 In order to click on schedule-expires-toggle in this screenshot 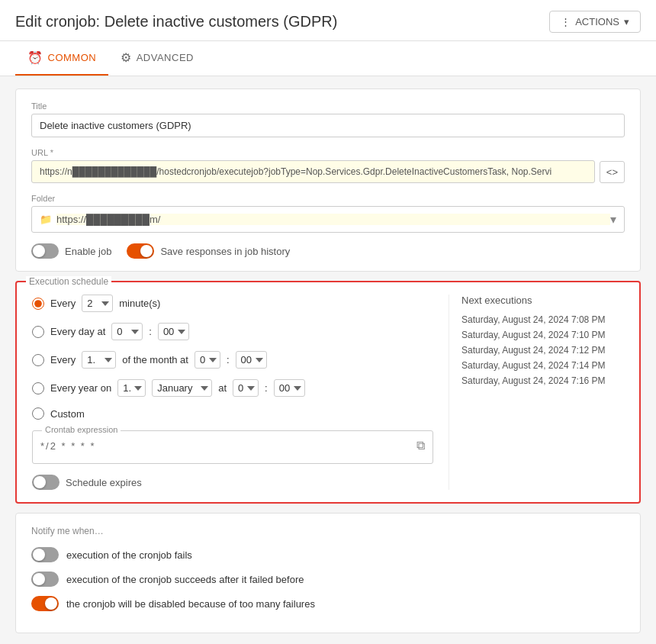, I will do `click(46, 482)`.